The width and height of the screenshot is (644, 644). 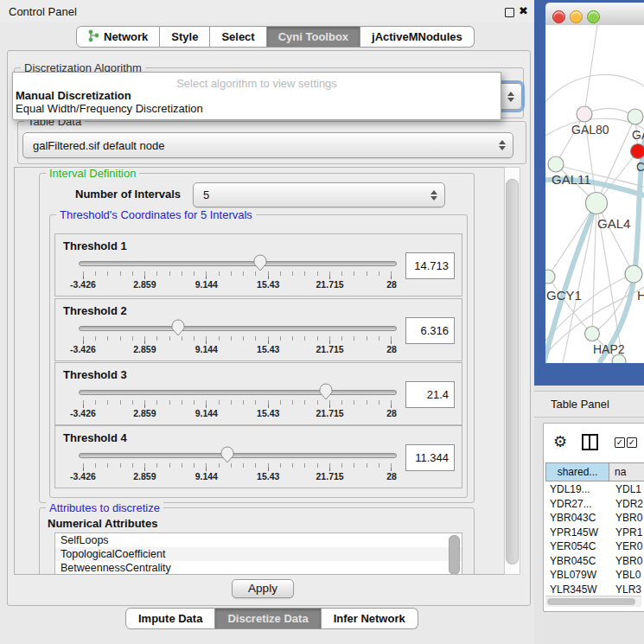 I want to click on table-column-headers: shared... na, so click(x=595, y=472).